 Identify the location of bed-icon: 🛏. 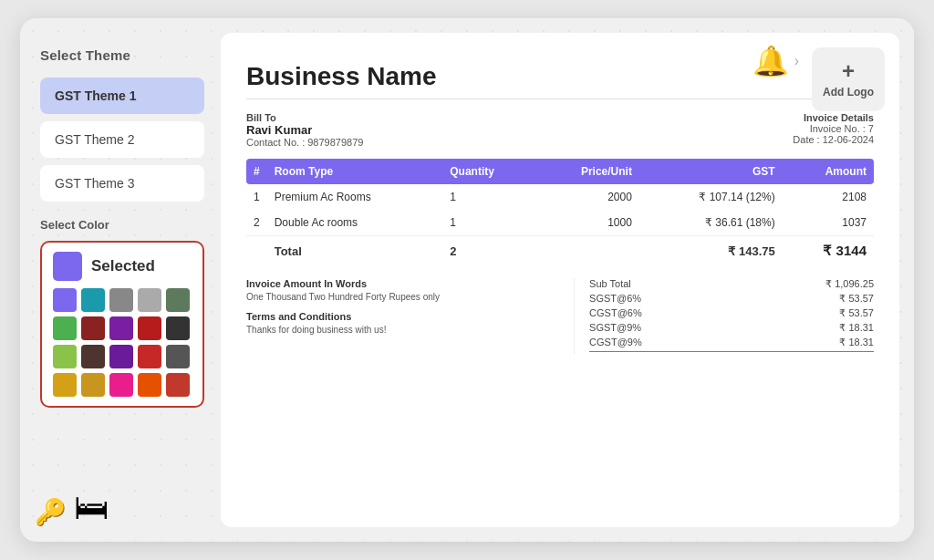
(91, 507).